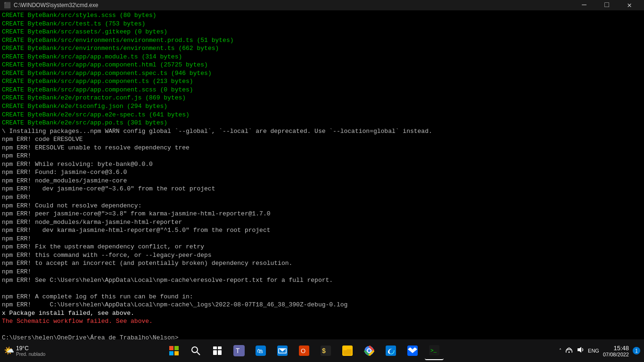 Image resolution: width=644 pixels, height=362 pixels. What do you see at coordinates (580, 351) in the screenshot?
I see `volume-icon` at bounding box center [580, 351].